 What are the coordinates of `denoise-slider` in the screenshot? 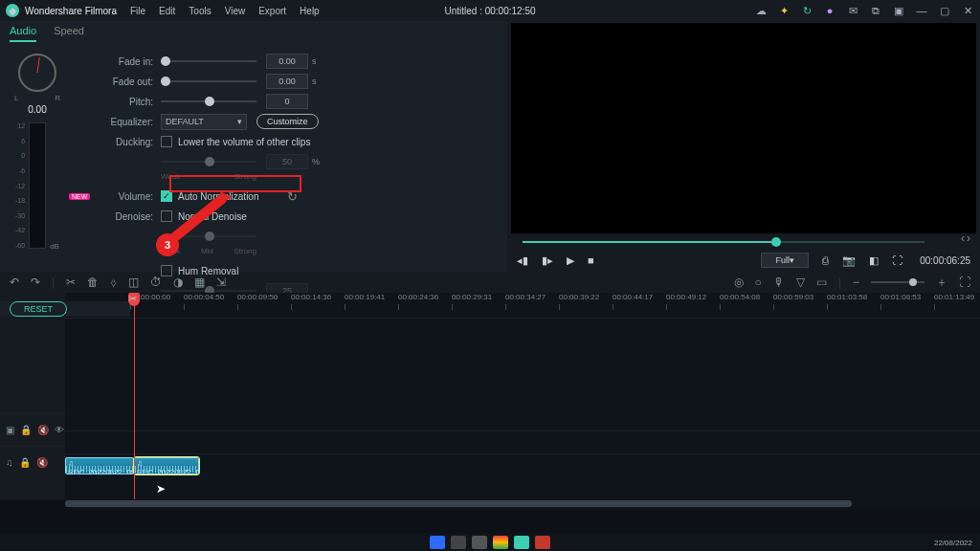 It's located at (209, 236).